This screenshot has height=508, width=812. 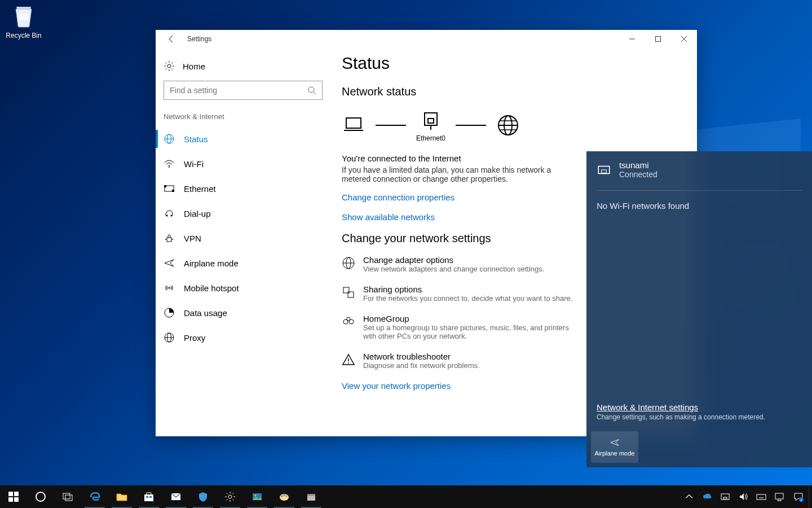 I want to click on sharing-options: Sharing optionsFor the networks you conn…, so click(x=460, y=294).